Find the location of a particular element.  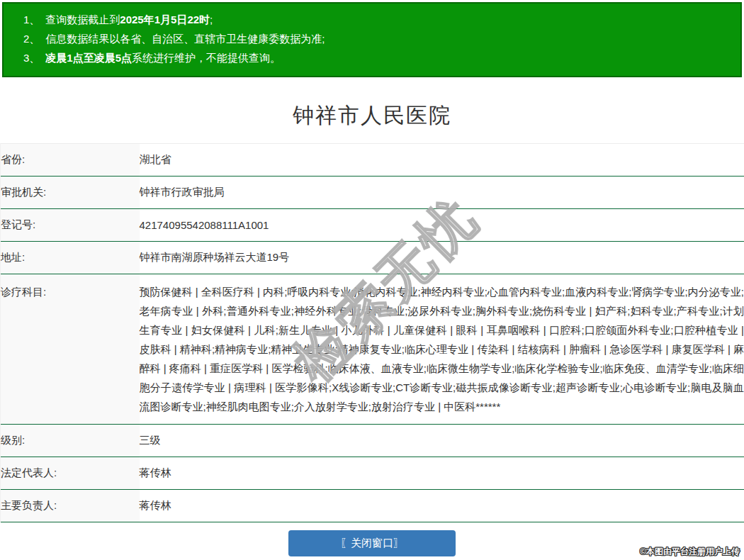

notice-text-bold: 2025年1月5日22时 is located at coordinates (164, 20).